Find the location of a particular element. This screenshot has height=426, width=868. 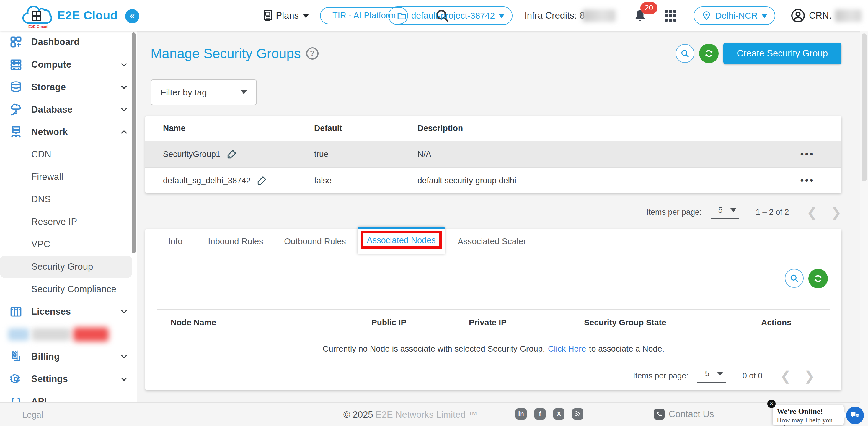

footer: Legal © 2025 E2E Networks Limited ™ in f… is located at coordinates (434, 414).